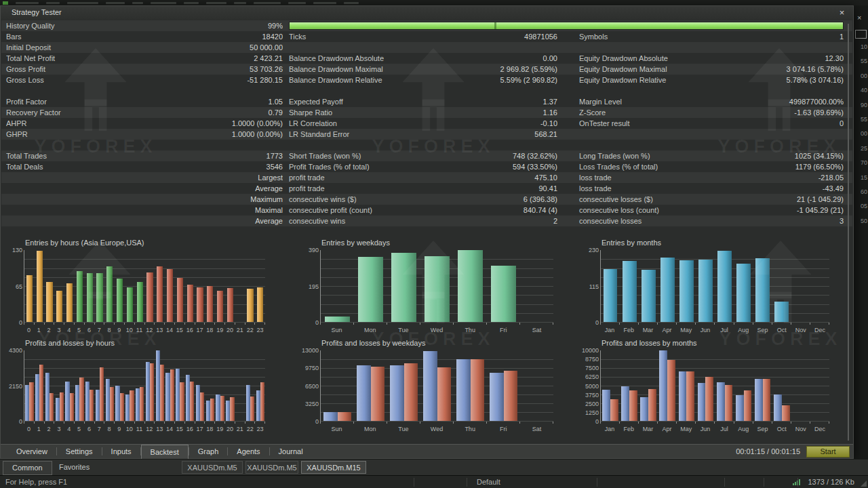  I want to click on toolbox-tab-common: Common, so click(27, 468).